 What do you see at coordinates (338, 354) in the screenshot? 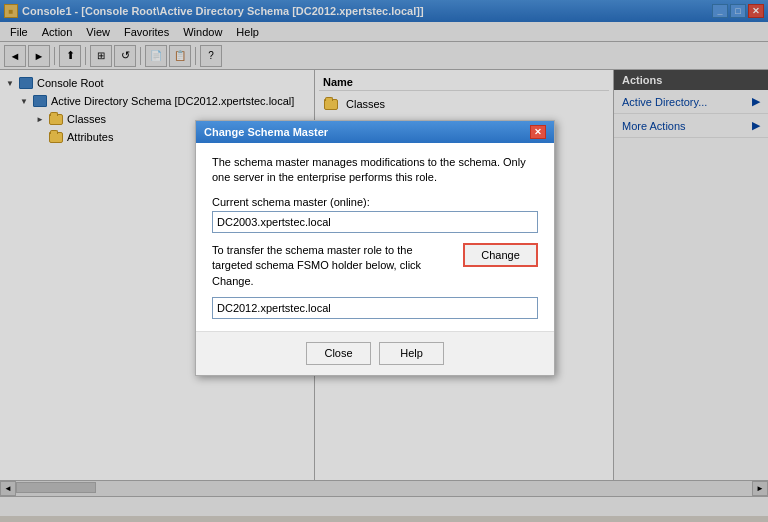
I see `close-button-dialog: Close` at bounding box center [338, 354].